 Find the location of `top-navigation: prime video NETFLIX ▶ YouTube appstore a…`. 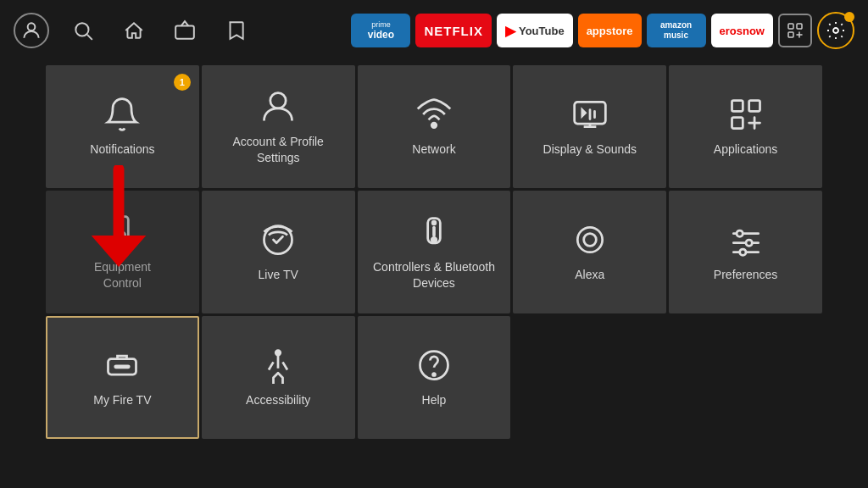

top-navigation: prime video NETFLIX ▶ YouTube appstore a… is located at coordinates (434, 30).